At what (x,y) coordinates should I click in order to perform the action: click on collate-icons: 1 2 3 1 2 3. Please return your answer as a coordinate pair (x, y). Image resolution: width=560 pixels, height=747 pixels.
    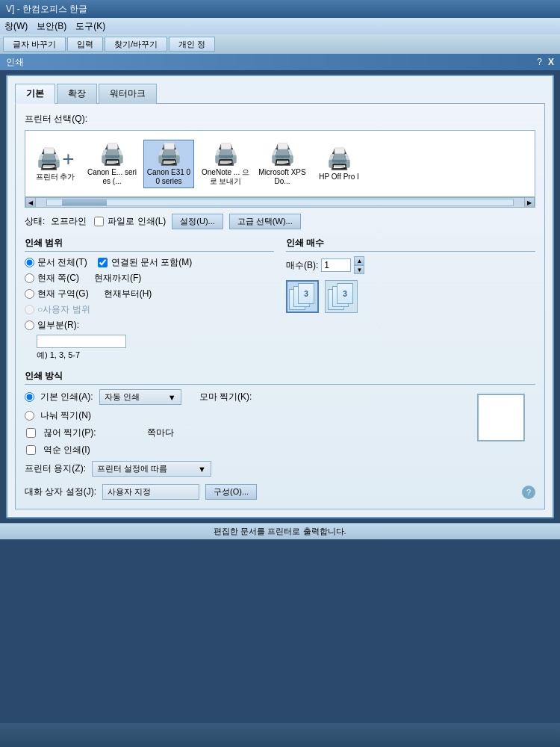
    Looking at the image, I should click on (411, 297).